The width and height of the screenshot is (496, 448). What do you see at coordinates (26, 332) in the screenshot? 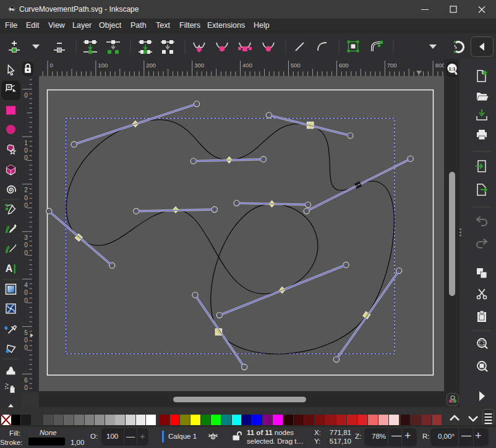
I see `svg-text: 5` at bounding box center [26, 332].